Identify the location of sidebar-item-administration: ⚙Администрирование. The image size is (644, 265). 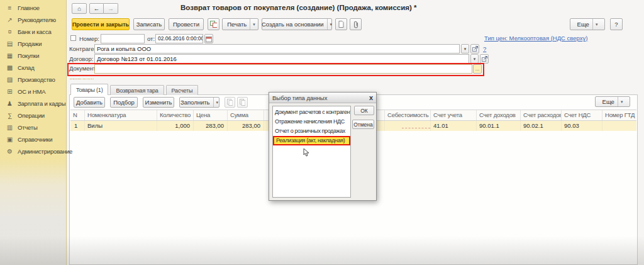
(33, 151).